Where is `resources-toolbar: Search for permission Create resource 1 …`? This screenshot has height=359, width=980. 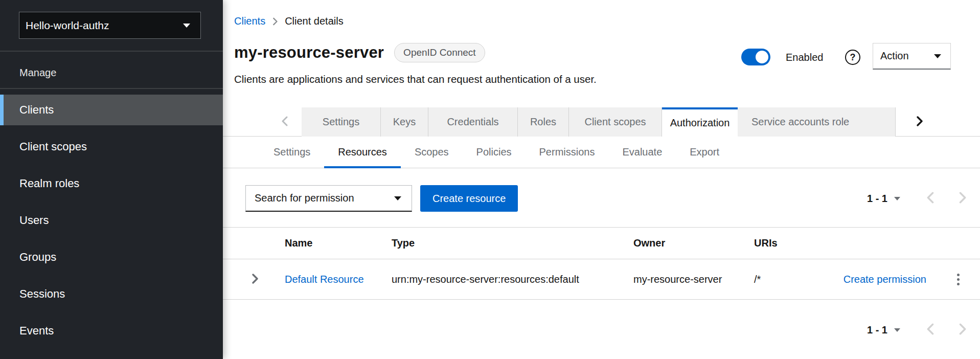 resources-toolbar: Search for permission Create resource 1 … is located at coordinates (606, 198).